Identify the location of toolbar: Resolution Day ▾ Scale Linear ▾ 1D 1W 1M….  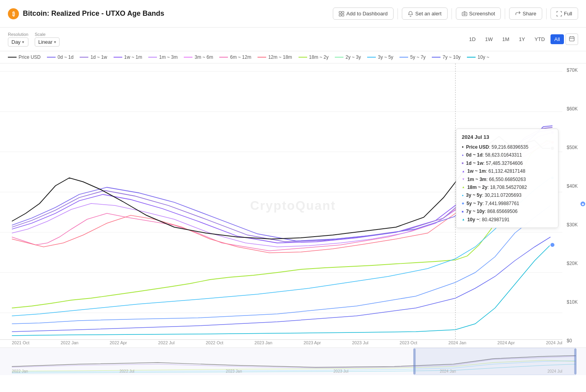
(293, 39).